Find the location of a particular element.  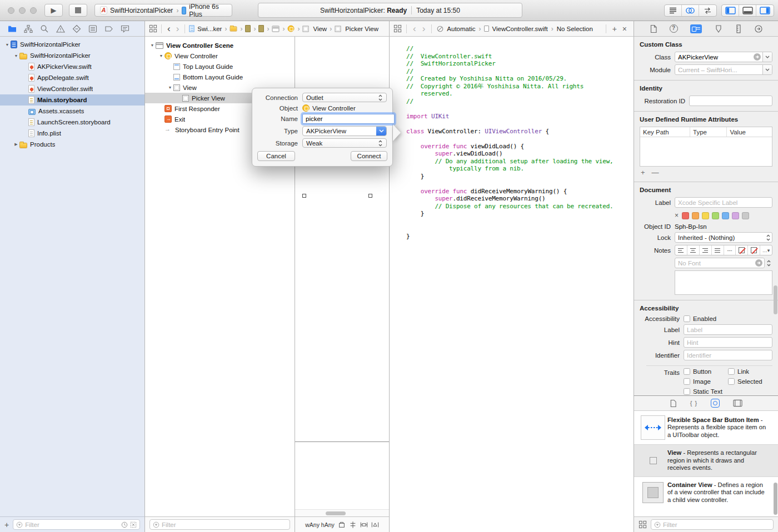

breadcrumb-view: View is located at coordinates (320, 29).